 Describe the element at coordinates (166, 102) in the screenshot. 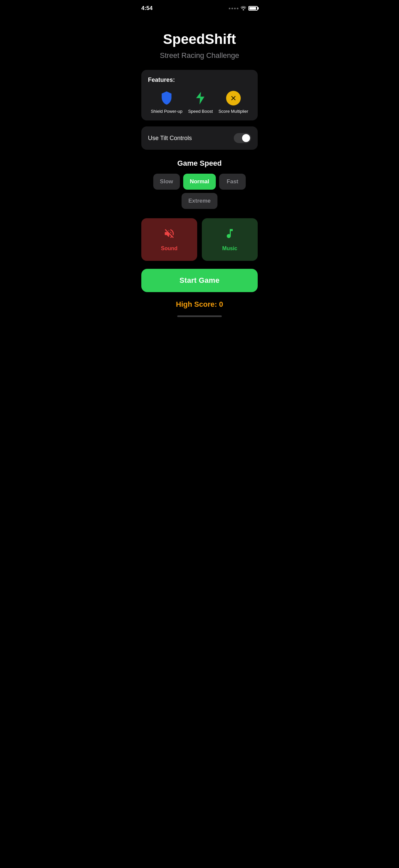

I see `feature-shield: Shield Power-up` at that location.